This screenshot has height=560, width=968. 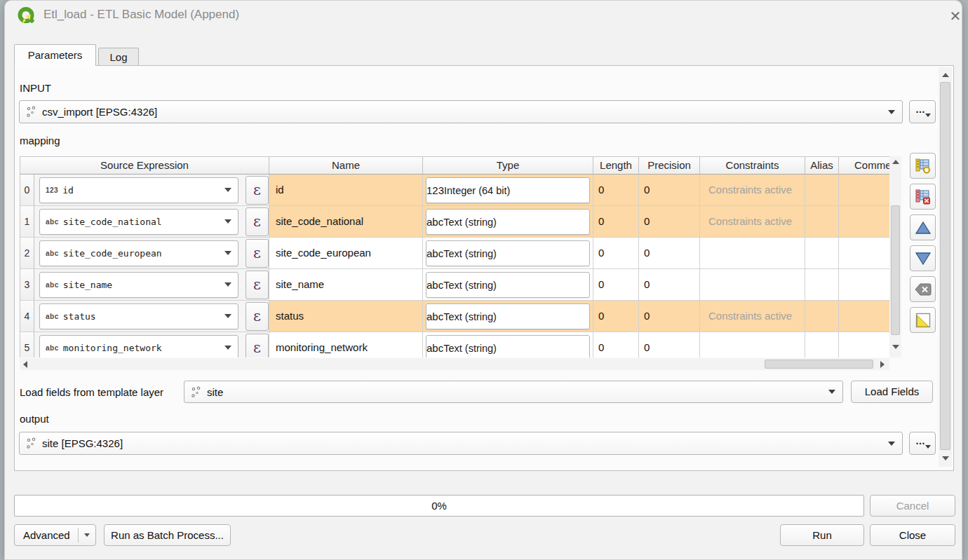 What do you see at coordinates (347, 221) in the screenshot?
I see `name-cell: site_code_national` at bounding box center [347, 221].